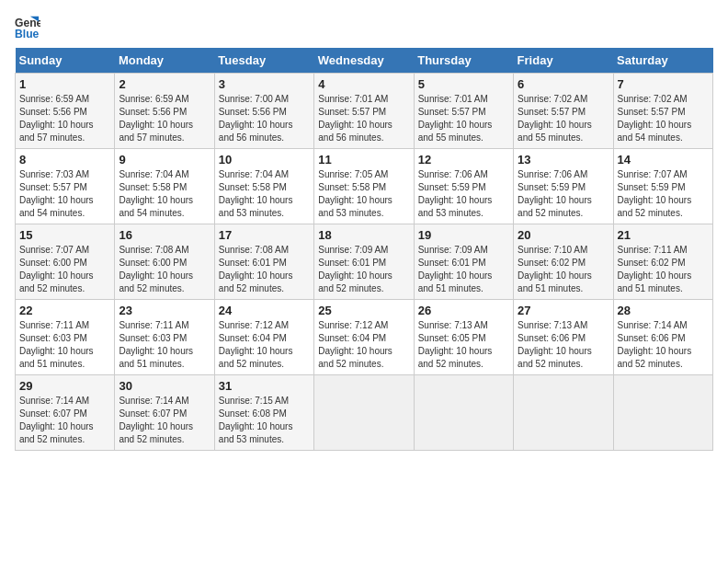 The width and height of the screenshot is (728, 563). What do you see at coordinates (463, 345) in the screenshot?
I see `day-info: Sunrise: 7:13 AM Sunset: 6:05 PM Dayligh…` at bounding box center [463, 345].